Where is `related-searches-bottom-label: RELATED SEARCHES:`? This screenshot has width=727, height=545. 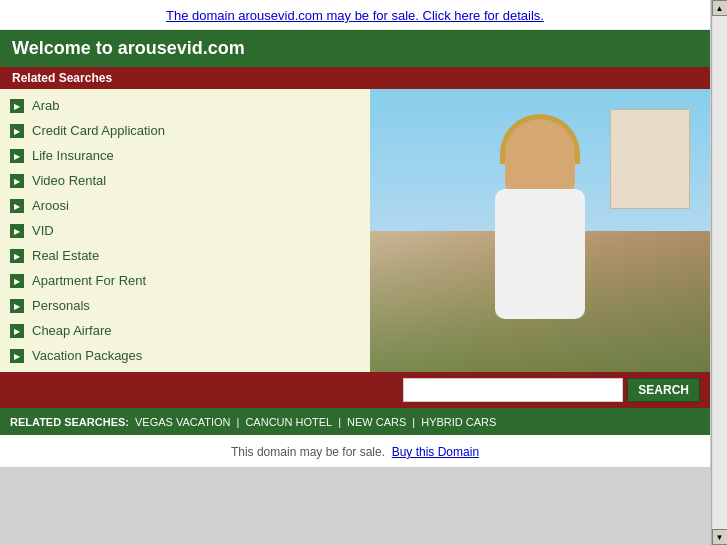
related-searches-bottom-label: RELATED SEARCHES: is located at coordinates (70, 422).